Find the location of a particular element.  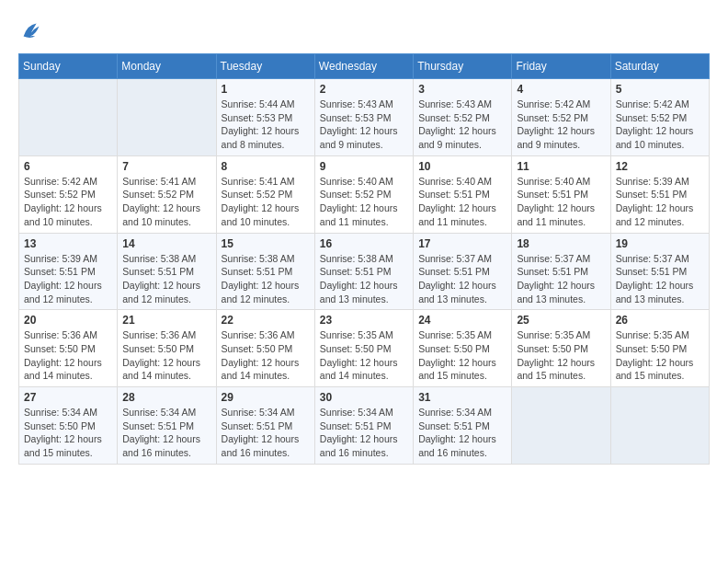

calendar-cell: 18Sunrise: 5:37 AMSunset: 5:51 PMDayligh… is located at coordinates (561, 271).